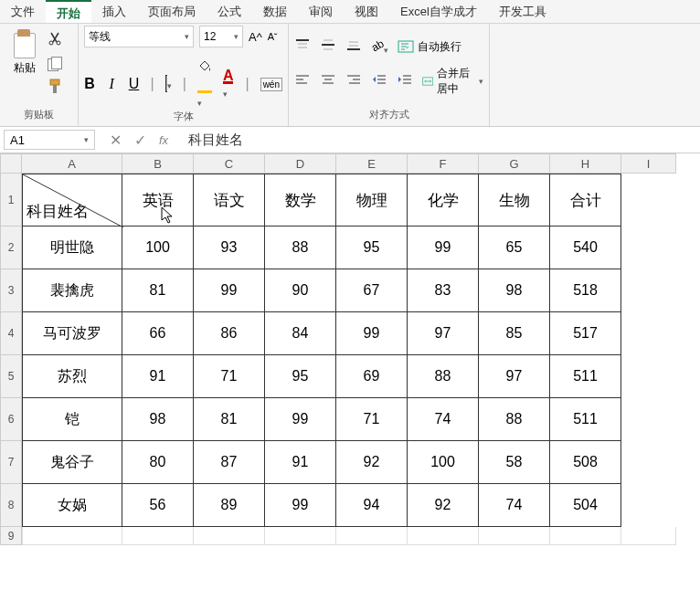 The width and height of the screenshot is (700, 611). What do you see at coordinates (229, 334) in the screenshot?
I see `cell: 86` at bounding box center [229, 334].